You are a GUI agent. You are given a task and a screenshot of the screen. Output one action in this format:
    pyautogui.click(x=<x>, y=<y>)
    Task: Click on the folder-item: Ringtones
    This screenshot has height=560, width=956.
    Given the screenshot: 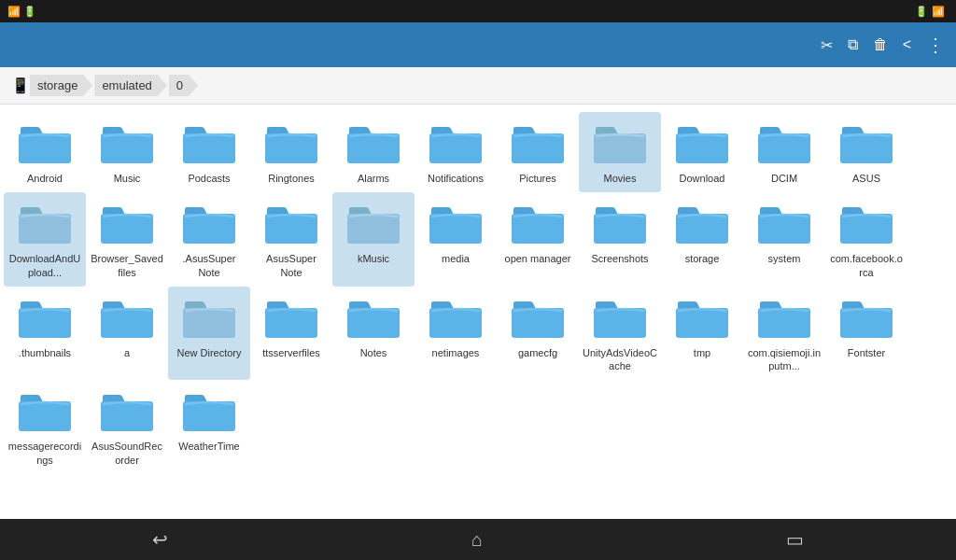 What is the action you would take?
    pyautogui.click(x=291, y=152)
    